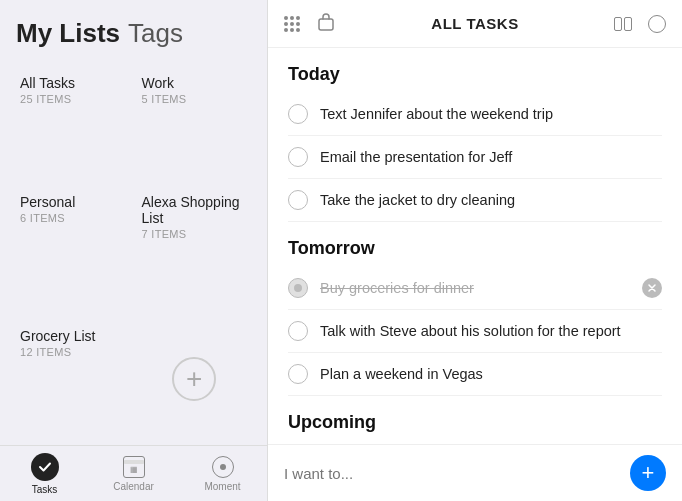 The width and height of the screenshot is (682, 501). Describe the element at coordinates (491, 157) in the screenshot. I see `task-text-t2: Email the presentation for Jeff` at that location.